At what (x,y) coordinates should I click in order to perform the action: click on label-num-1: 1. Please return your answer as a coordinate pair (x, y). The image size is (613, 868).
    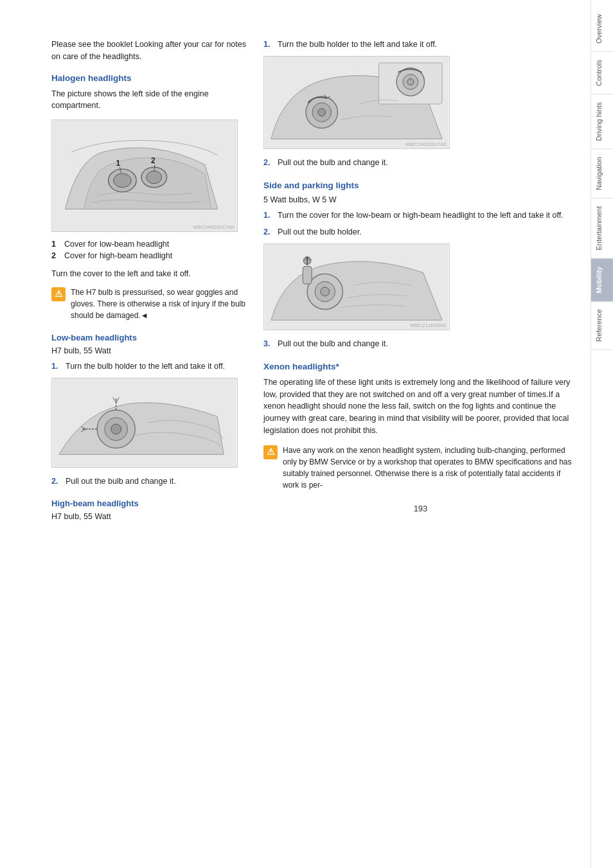
    Looking at the image, I should click on (56, 244).